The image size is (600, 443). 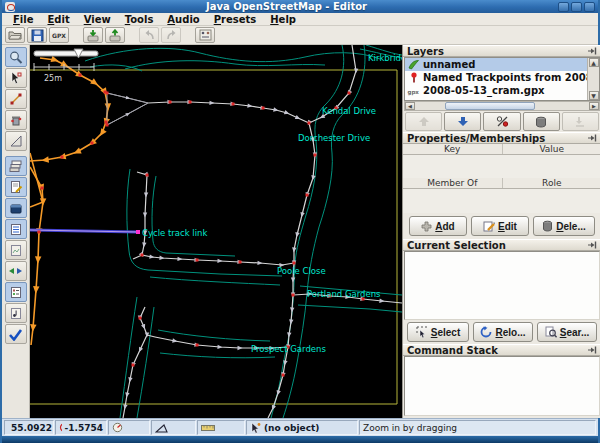 What do you see at coordinates (594, 96) in the screenshot?
I see `scroll-down-icon: ▼` at bounding box center [594, 96].